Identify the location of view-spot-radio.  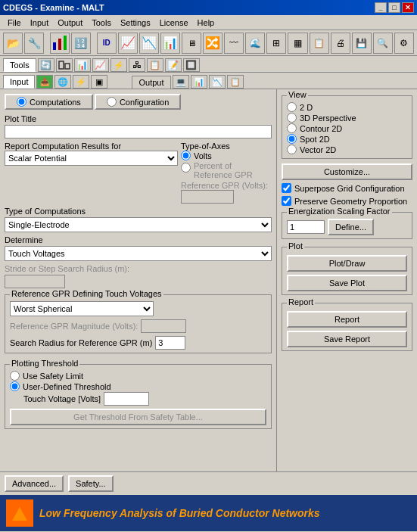
(292, 139).